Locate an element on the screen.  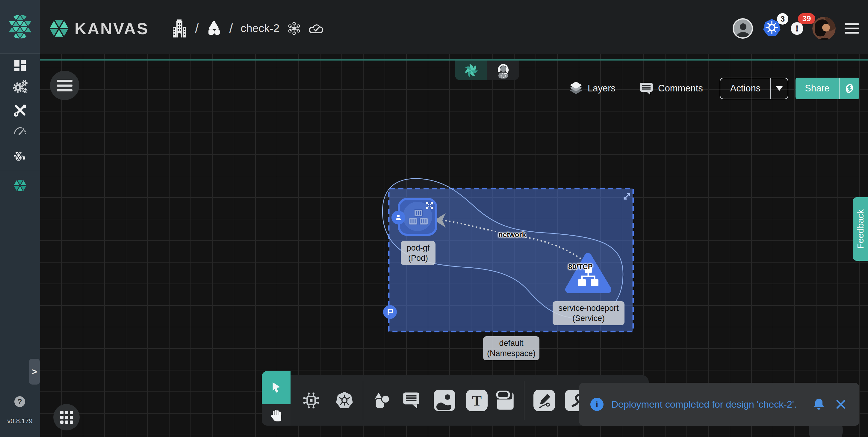
operator-tab is located at coordinates (503, 70).